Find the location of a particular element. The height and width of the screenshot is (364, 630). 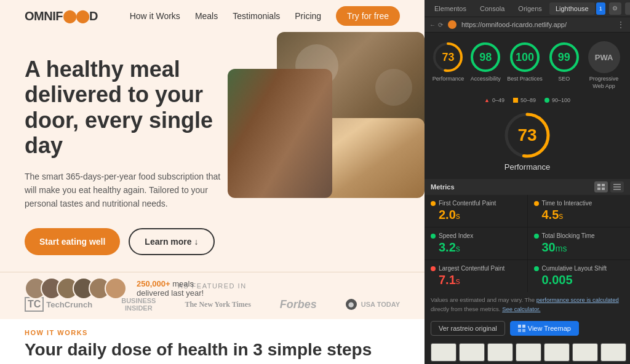

metric-cls: Cumulative Layout Shift 0.005 is located at coordinates (580, 276).